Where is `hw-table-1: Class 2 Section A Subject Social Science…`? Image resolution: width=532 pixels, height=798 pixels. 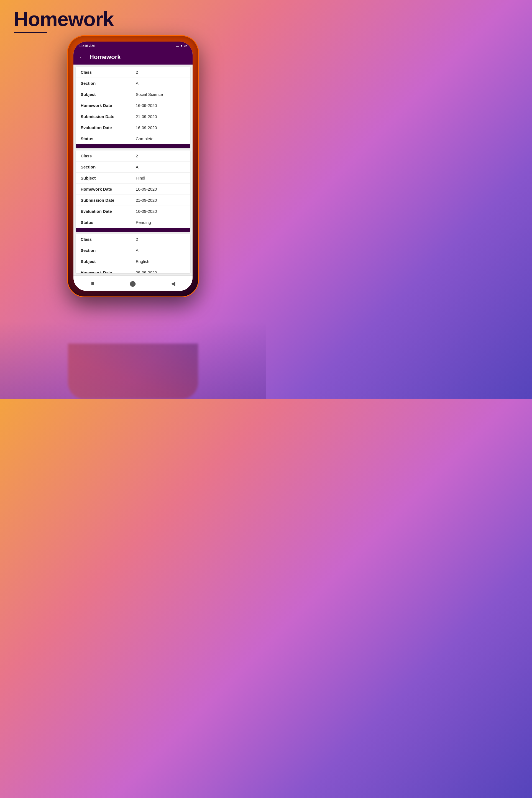 hw-table-1: Class 2 Section A Subject Social Science… is located at coordinates (133, 106).